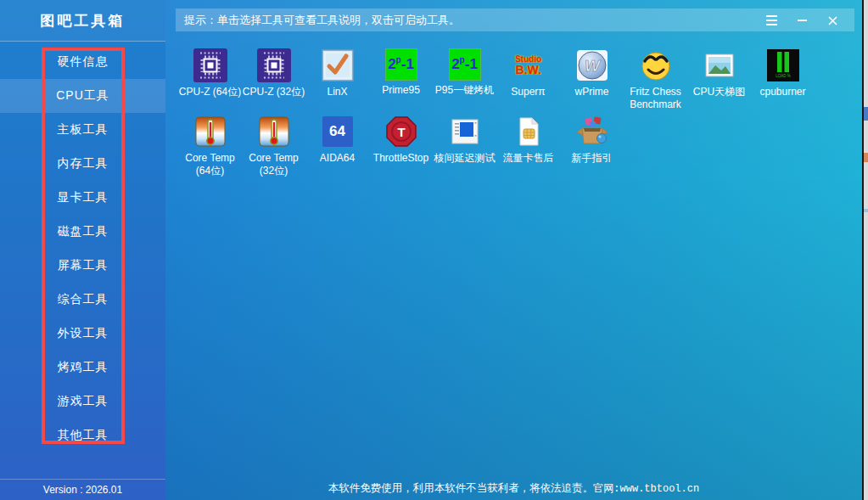 The height and width of the screenshot is (500, 868). I want to click on tool-label: 核间延迟测试, so click(465, 158).